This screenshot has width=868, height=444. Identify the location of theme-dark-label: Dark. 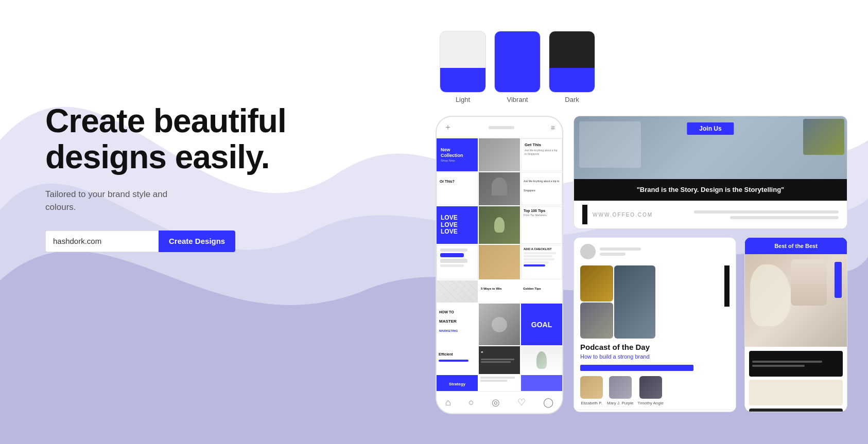
(571, 100).